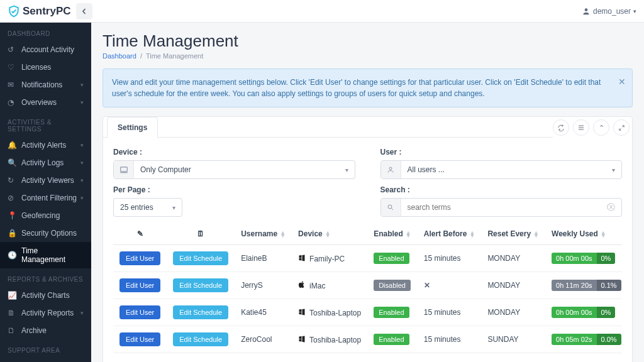  I want to click on device-icon, so click(124, 170).